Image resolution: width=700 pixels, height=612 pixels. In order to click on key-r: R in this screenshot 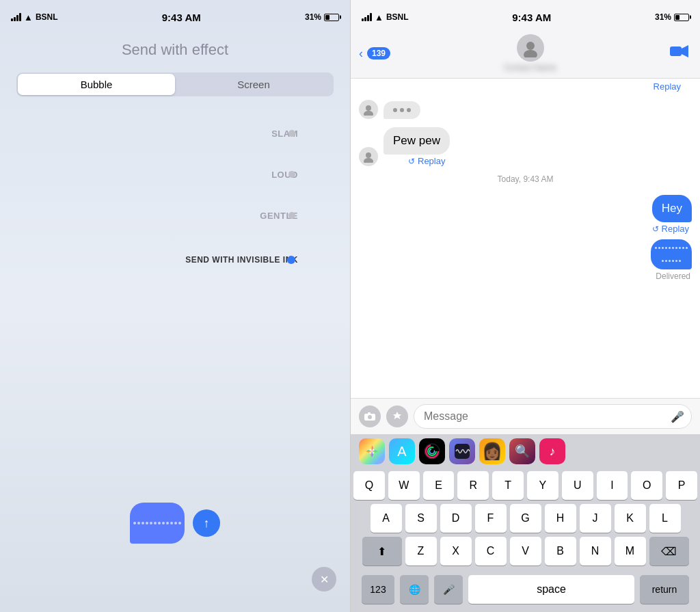, I will do `click(473, 485)`.